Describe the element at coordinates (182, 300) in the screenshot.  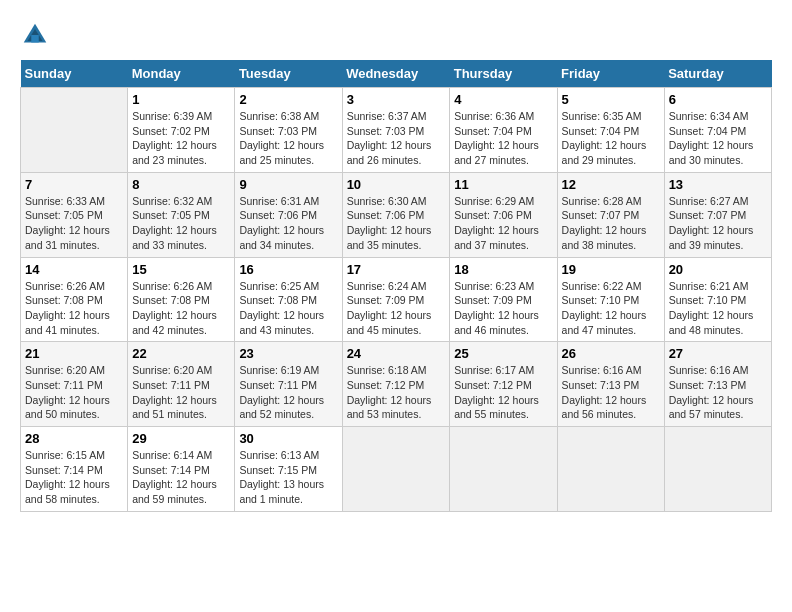
I see `calendar-cell: 15Sunrise: 6:26 AMSunset: 7:08 PMDayligh…` at that location.